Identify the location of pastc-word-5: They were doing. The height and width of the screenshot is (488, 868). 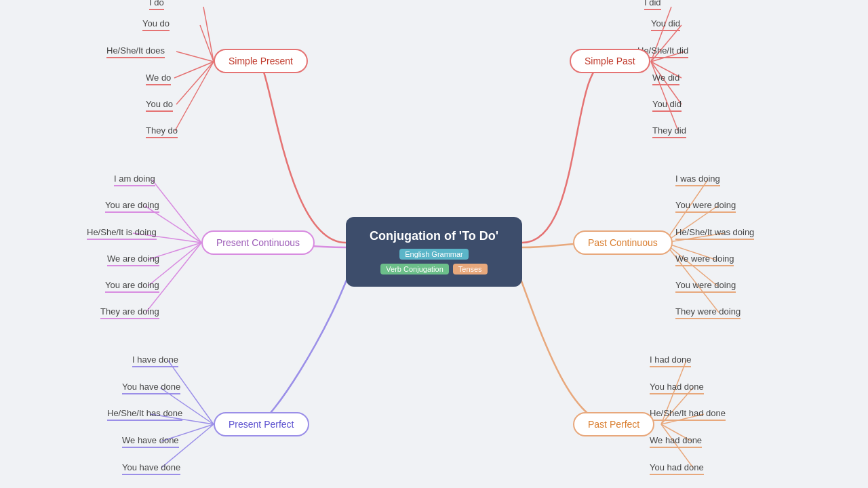
(708, 313).